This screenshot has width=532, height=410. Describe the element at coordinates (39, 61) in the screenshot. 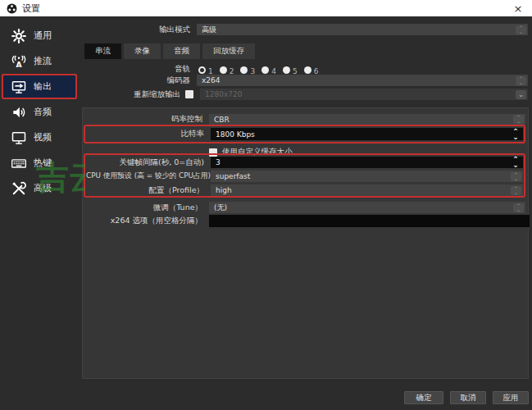

I see `sidebar-item-stream: A 推流` at that location.